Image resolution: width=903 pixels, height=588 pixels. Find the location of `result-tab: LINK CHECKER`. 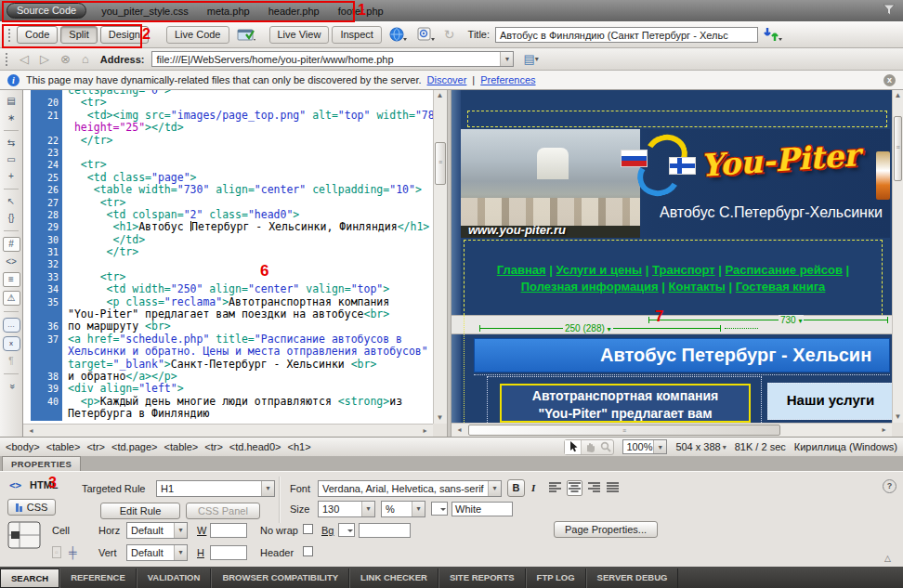

result-tab: LINK CHECKER is located at coordinates (394, 578).